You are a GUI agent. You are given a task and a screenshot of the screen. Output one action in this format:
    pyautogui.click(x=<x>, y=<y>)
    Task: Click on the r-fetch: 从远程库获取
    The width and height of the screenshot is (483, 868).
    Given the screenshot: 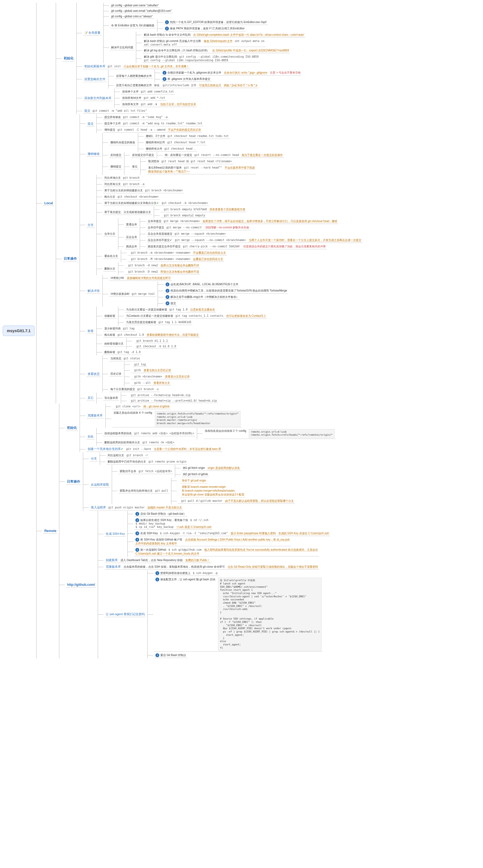 What is the action you would take?
    pyautogui.click(x=100, y=485)
    